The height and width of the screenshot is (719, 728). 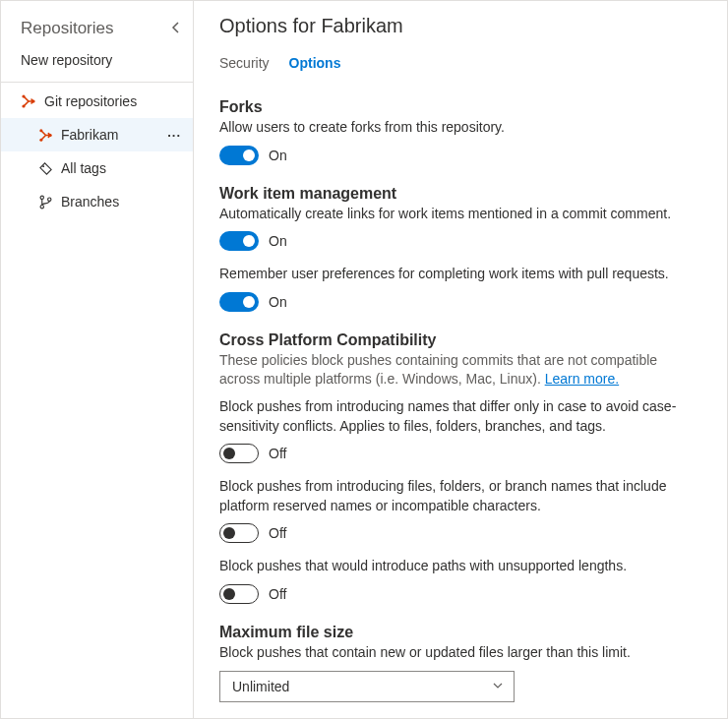 What do you see at coordinates (239, 533) in the screenshot?
I see `reserved-names-toggle` at bounding box center [239, 533].